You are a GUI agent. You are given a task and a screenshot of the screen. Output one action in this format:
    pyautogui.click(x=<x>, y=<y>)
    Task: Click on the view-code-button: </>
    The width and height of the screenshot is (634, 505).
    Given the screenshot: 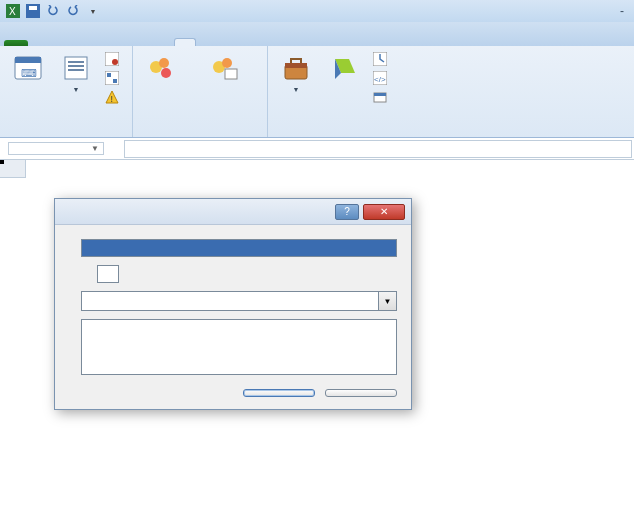 What is the action you would take?
    pyautogui.click(x=382, y=78)
    